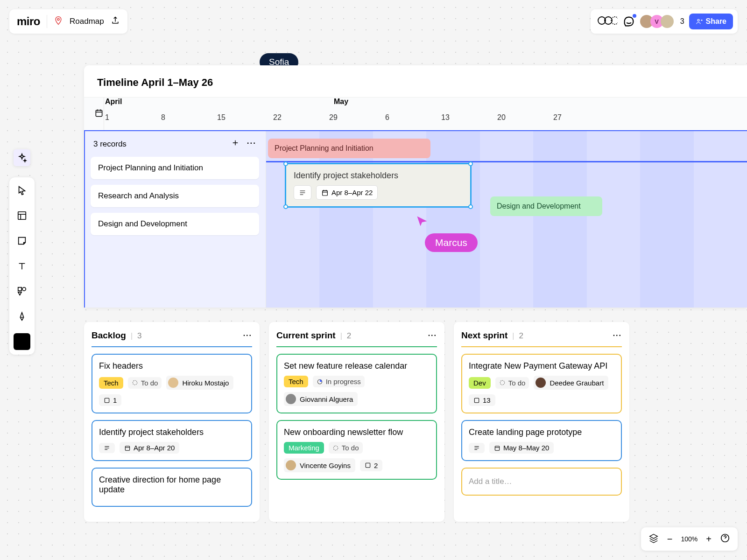 The height and width of the screenshot is (560, 747). What do you see at coordinates (22, 241) in the screenshot?
I see `sticky-tool` at bounding box center [22, 241].